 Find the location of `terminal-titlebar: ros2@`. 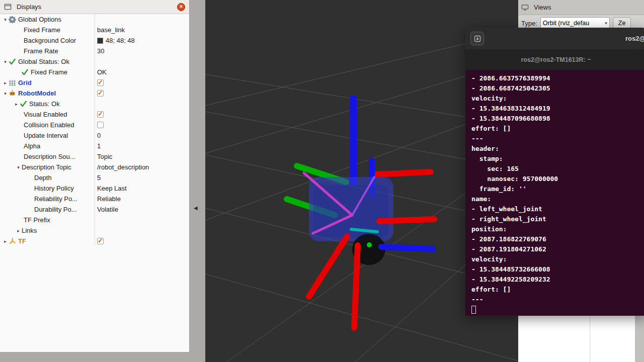

terminal-titlebar: ros2@ is located at coordinates (554, 38).